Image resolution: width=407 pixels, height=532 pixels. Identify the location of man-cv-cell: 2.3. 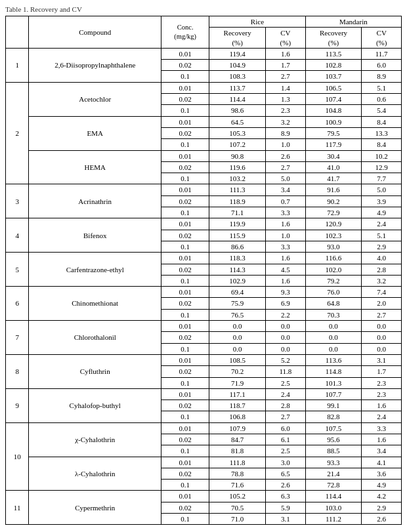
(382, 394).